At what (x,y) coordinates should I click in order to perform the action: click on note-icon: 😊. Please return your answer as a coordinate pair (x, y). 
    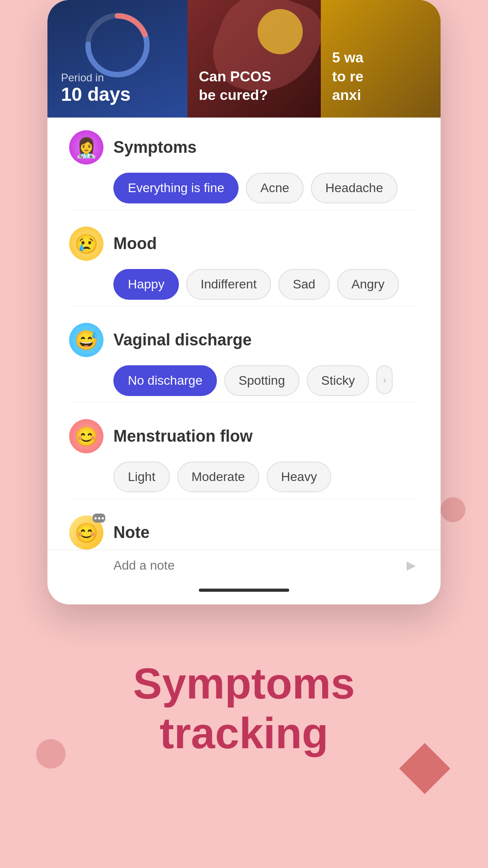
    Looking at the image, I should click on (86, 533).